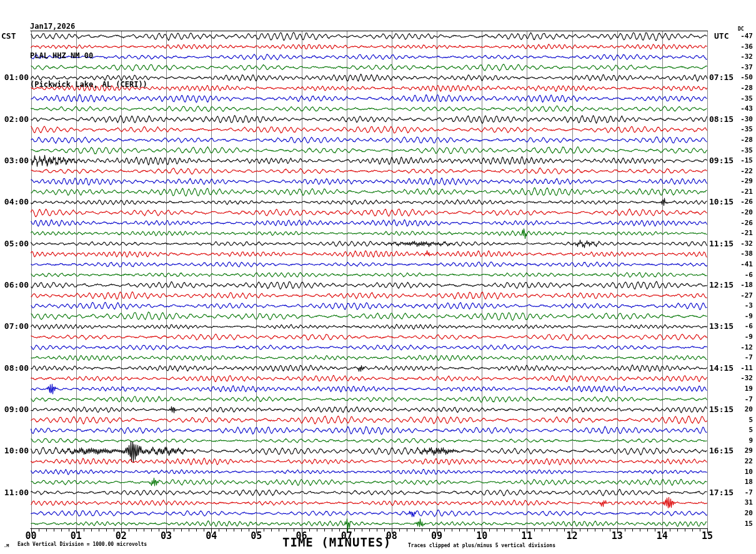 The image size is (756, 554). Describe the element at coordinates (572, 536) in the screenshot. I see `x-tick-label: 12` at that location.